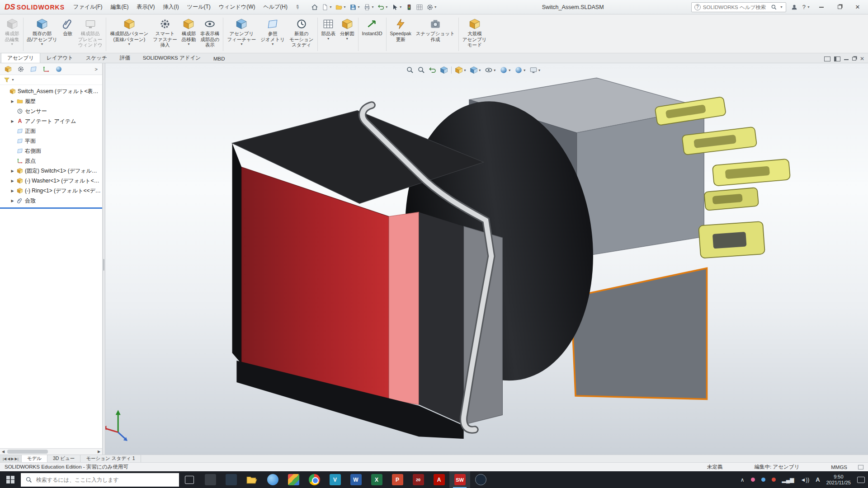  What do you see at coordinates (397, 7) in the screenshot?
I see `select-tool-button: ▼` at bounding box center [397, 7].